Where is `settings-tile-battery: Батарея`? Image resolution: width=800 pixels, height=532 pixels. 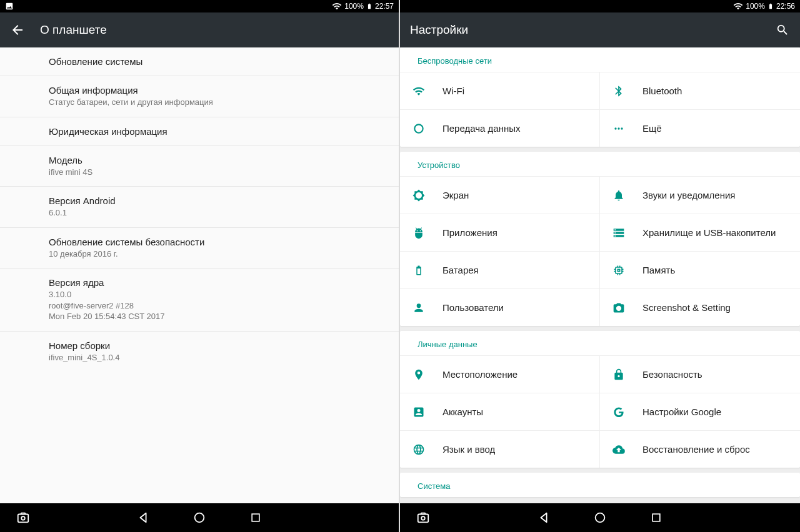
settings-tile-battery: Батарея is located at coordinates (500, 270).